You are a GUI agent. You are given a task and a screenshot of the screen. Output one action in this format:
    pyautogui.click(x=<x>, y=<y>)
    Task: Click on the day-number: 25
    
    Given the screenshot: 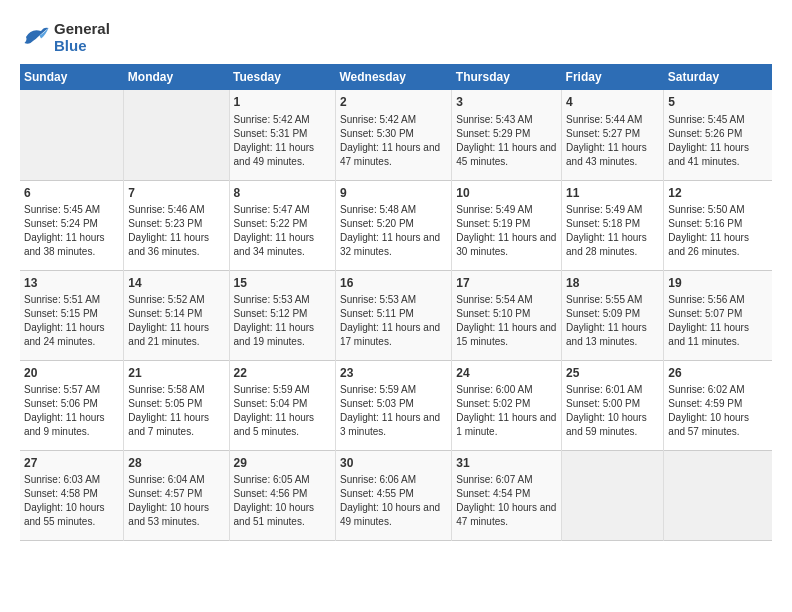 What is the action you would take?
    pyautogui.click(x=612, y=374)
    